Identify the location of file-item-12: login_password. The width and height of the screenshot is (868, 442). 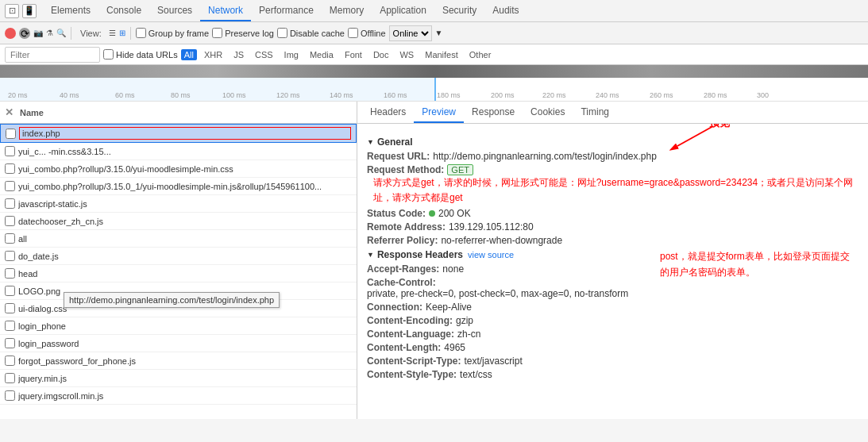
(178, 344).